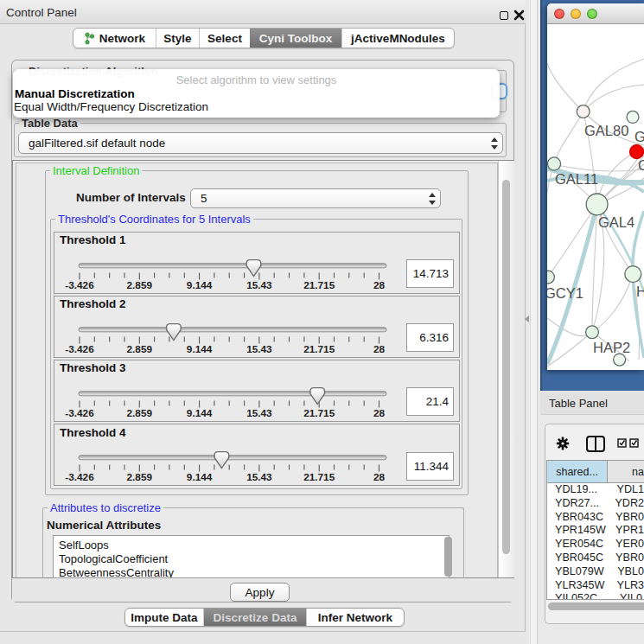  What do you see at coordinates (607, 131) in the screenshot?
I see `svg-text: GAL80` at bounding box center [607, 131].